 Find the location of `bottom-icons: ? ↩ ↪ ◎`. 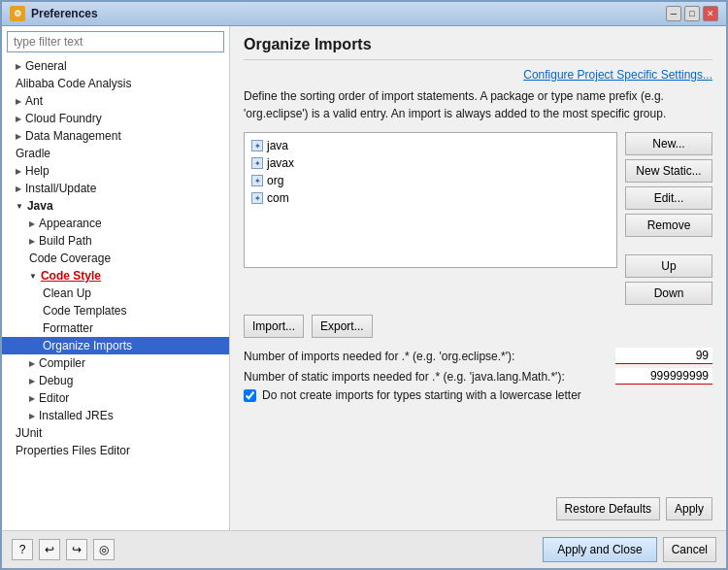

bottom-icons: ? ↩ ↪ ◎ is located at coordinates (63, 550).